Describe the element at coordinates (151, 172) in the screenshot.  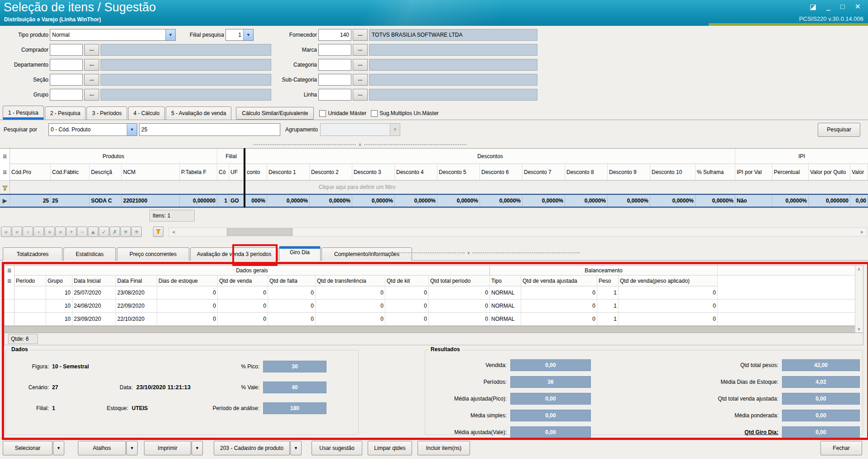
I see `column-header: NCM` at that location.